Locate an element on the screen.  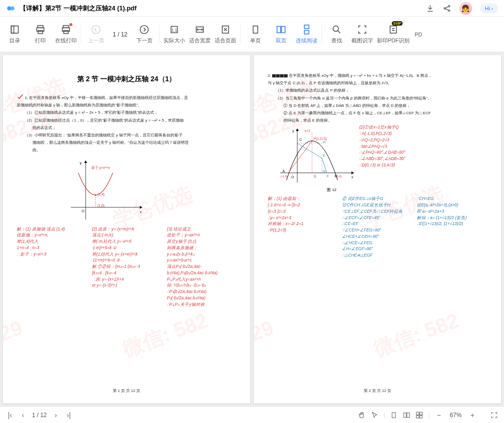
statusbar: |‹ ‹ 1 / 12 › ›| | | − 67% + is located at coordinates (252, 415).